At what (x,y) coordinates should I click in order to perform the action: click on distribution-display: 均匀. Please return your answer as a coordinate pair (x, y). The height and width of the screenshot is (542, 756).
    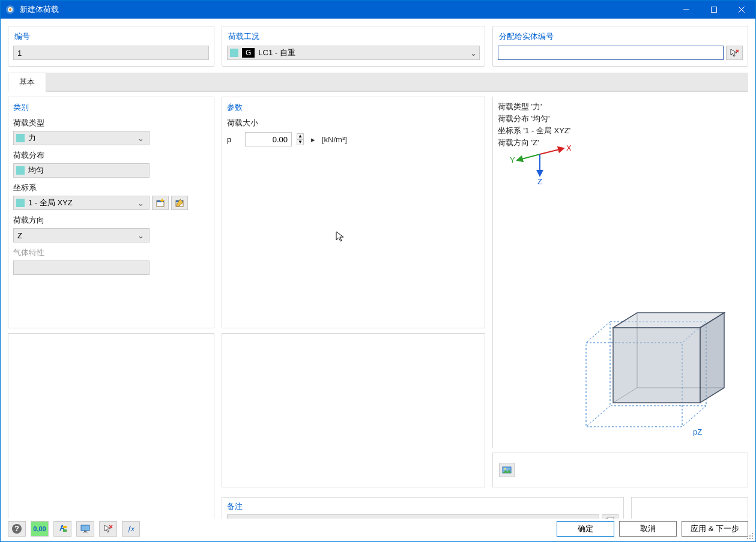
    Looking at the image, I should click on (82, 170).